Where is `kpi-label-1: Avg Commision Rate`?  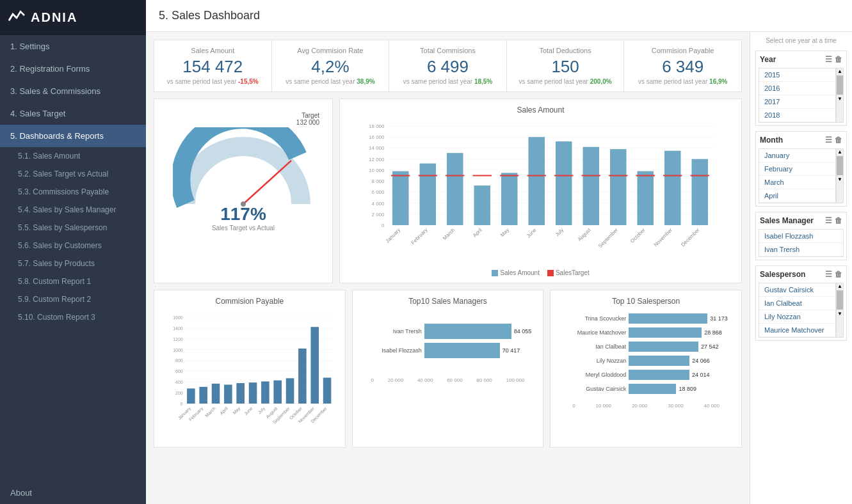
kpi-label-1: Avg Commision Rate is located at coordinates (330, 51).